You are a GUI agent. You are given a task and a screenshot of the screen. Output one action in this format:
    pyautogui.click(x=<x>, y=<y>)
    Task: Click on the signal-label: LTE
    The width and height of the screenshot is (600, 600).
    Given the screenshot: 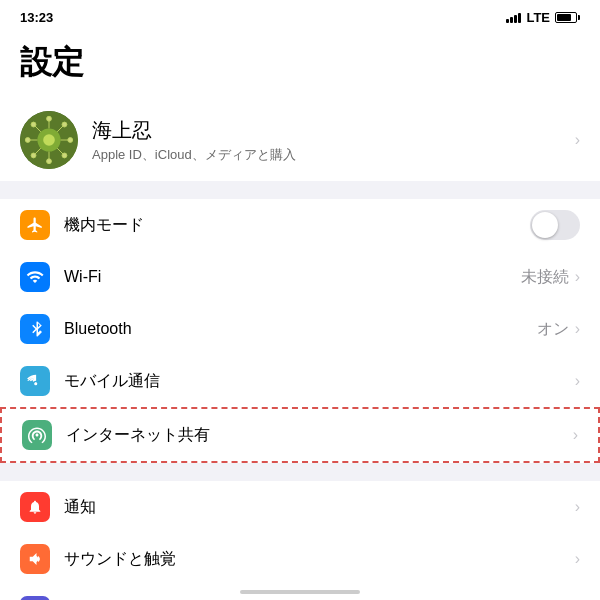 What is the action you would take?
    pyautogui.click(x=538, y=18)
    